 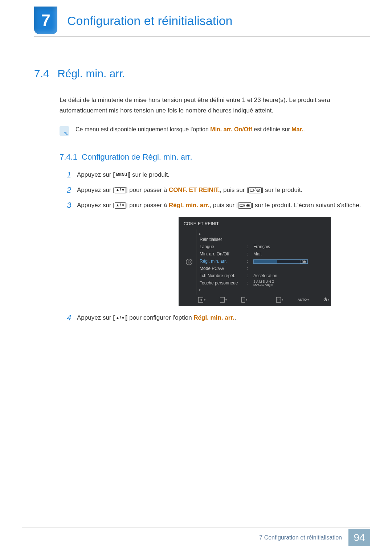 What do you see at coordinates (311, 538) in the screenshot?
I see `footer: 7 Configuration et réinitialisation 94` at bounding box center [311, 538].